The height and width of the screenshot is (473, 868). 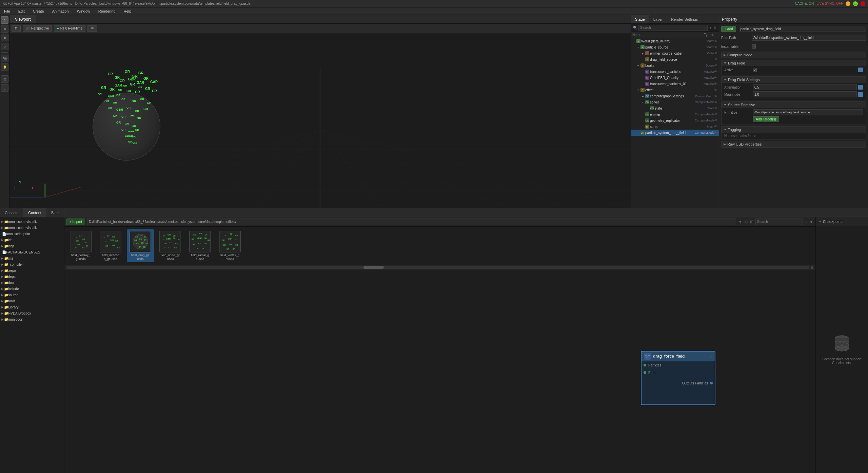 I want to click on tree-row-solver: ▼ CN solver ComputeNode 👁, so click(x=675, y=102).